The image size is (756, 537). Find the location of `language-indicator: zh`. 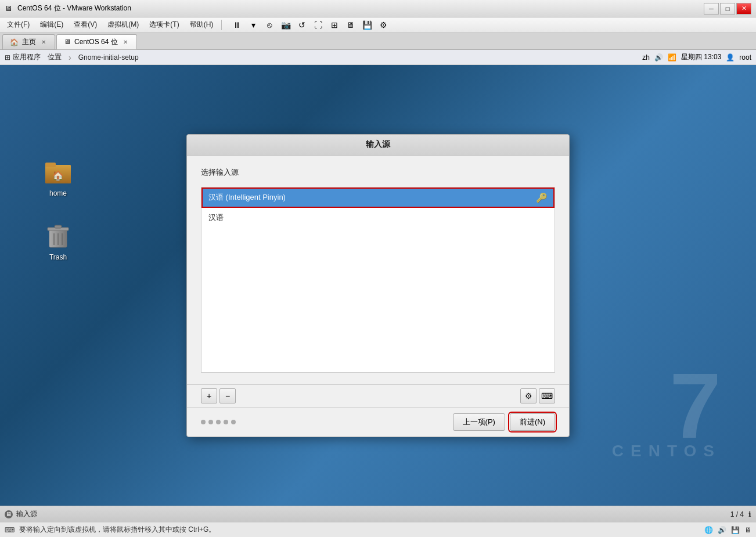

language-indicator: zh is located at coordinates (646, 57).